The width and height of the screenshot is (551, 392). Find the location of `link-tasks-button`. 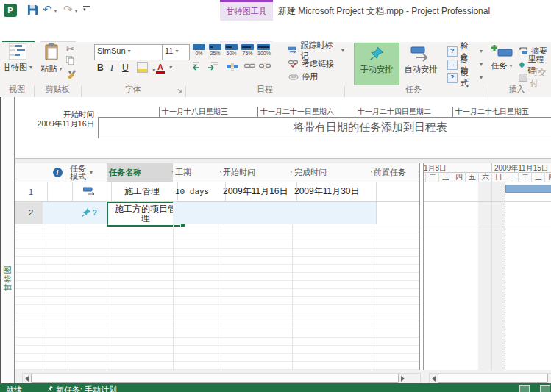

link-tasks-button is located at coordinates (250, 67).